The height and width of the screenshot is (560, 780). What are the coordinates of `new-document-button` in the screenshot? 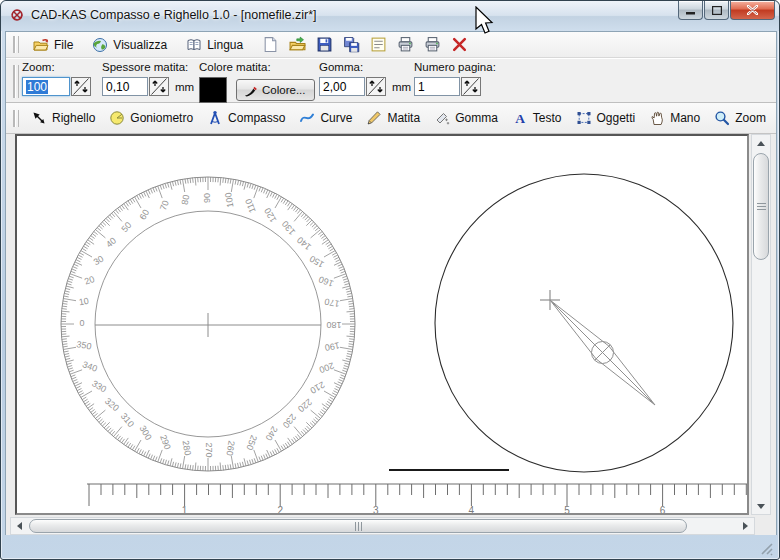 It's located at (272, 45).